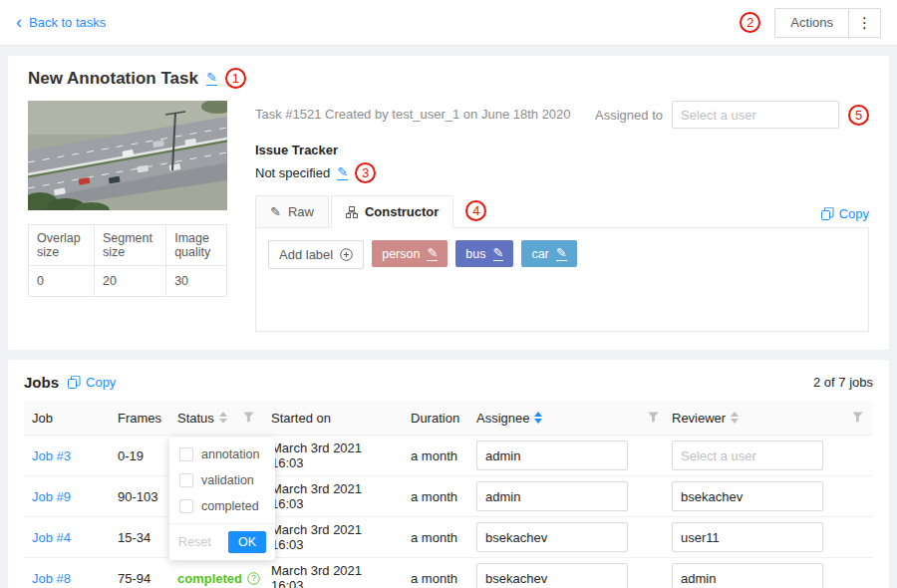  Describe the element at coordinates (128, 245) in the screenshot. I see `params-header-row: Overlap size Segment size Image quality` at that location.